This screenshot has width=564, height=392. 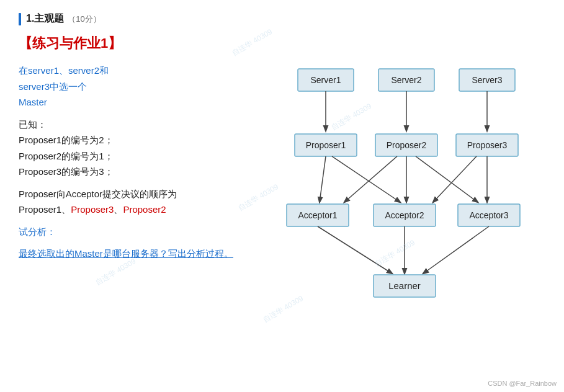 What do you see at coordinates (405, 215) in the screenshot?
I see `acceptor2-label: Acceptor2` at bounding box center [405, 215].